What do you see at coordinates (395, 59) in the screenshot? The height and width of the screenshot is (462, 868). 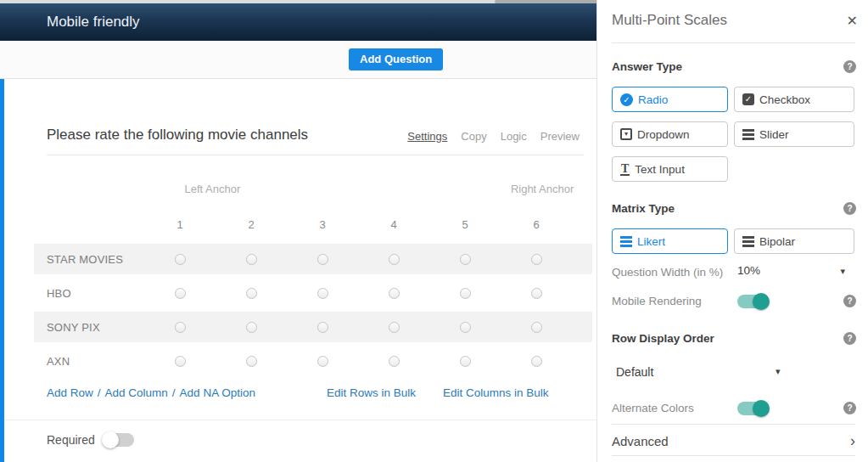 I see `add-question-button: Add Question` at bounding box center [395, 59].